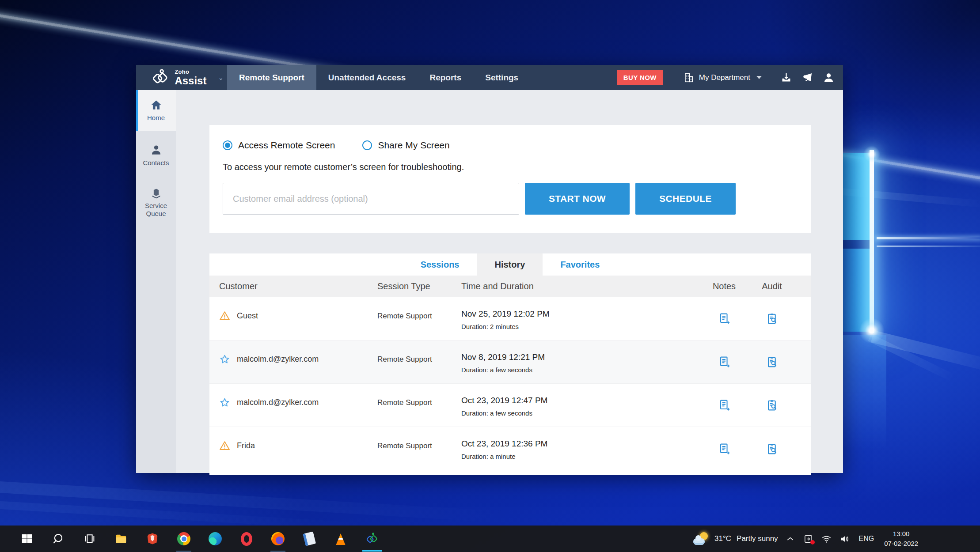  I want to click on sidebar-item-service-queue: Service Queue, so click(156, 203).